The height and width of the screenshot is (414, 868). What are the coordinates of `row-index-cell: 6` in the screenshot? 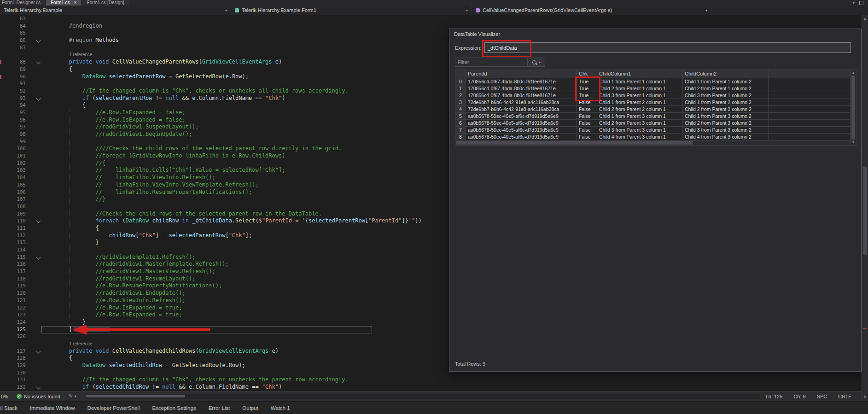 It's located at (460, 123).